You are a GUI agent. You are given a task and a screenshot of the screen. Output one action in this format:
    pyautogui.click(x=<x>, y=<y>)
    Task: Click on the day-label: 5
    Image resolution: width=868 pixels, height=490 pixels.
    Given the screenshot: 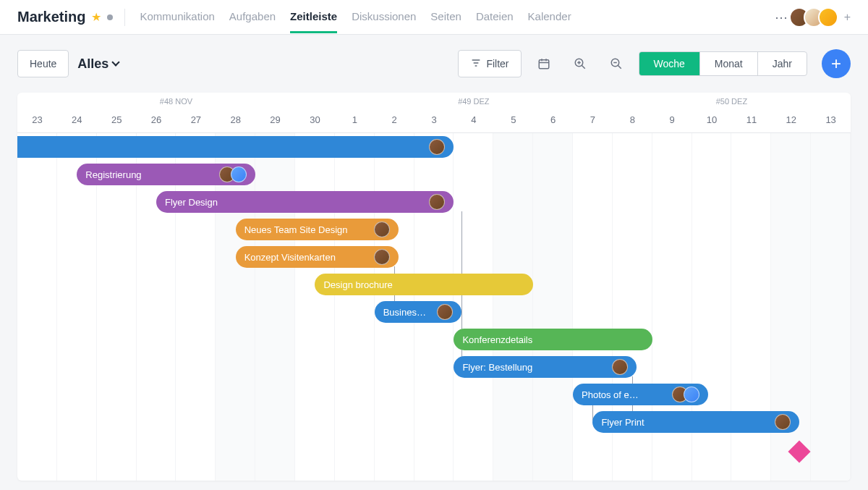 What is the action you would take?
    pyautogui.click(x=514, y=122)
    